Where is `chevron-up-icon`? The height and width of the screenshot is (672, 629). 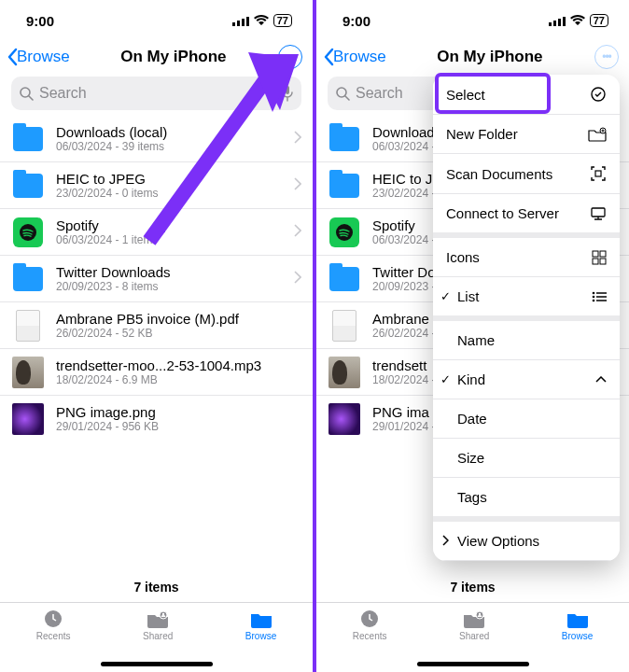
chevron-up-icon is located at coordinates (601, 380).